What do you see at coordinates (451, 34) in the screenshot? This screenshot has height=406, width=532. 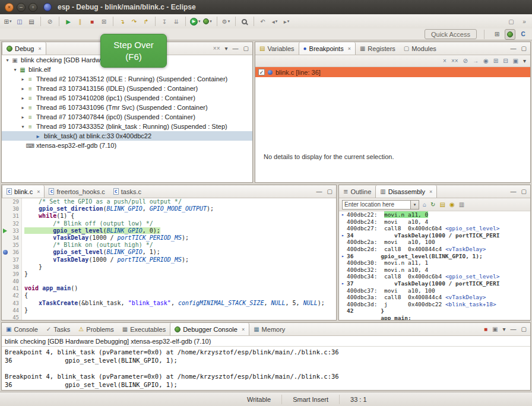 I see `quick-access-button: Quick Access` at bounding box center [451, 34].